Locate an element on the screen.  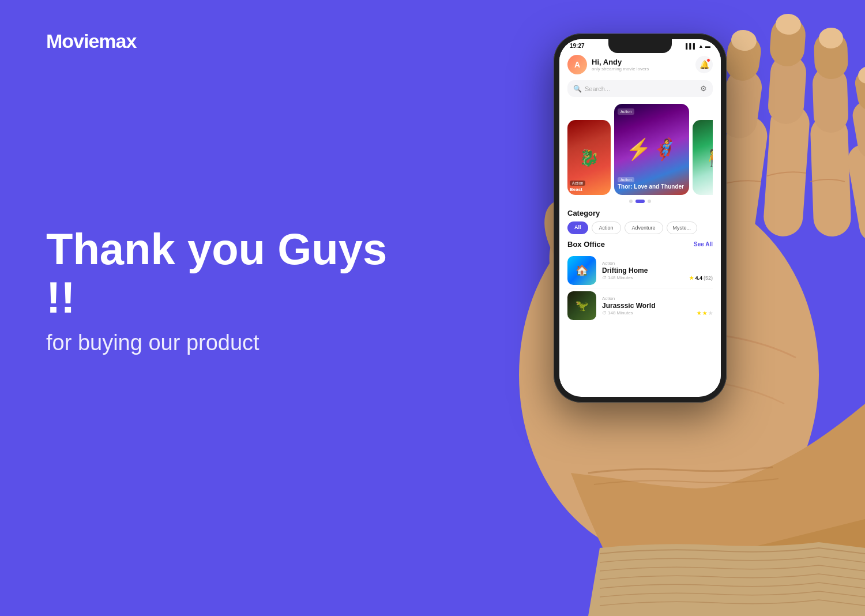
movie-rating-2: ★ ★ ★ is located at coordinates (705, 313).